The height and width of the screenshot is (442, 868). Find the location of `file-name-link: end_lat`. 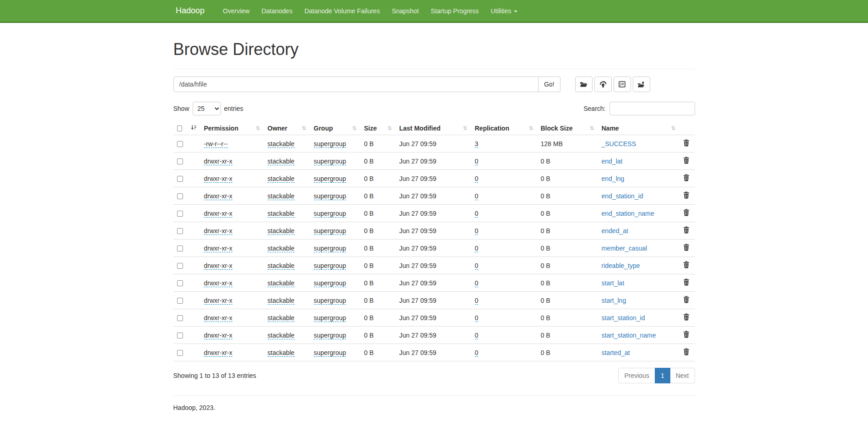

file-name-link: end_lat is located at coordinates (612, 161).